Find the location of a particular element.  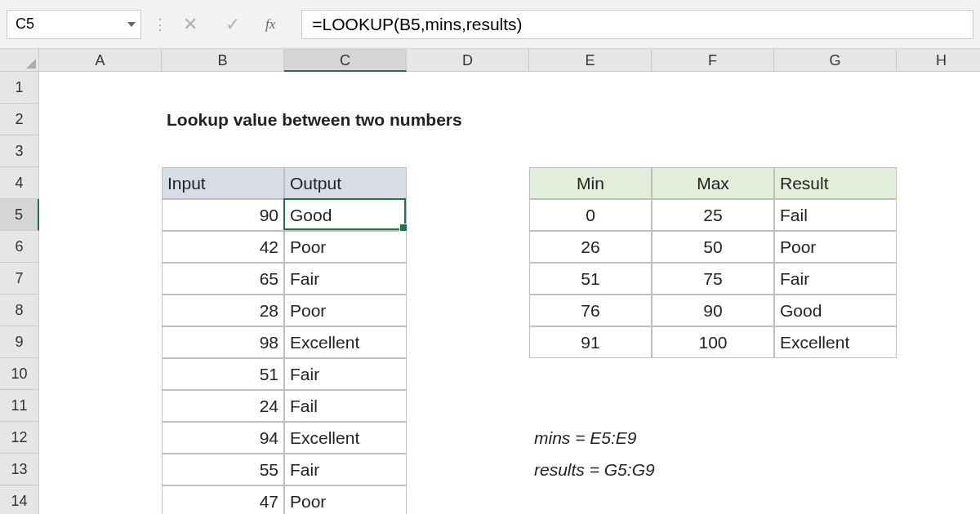

input-cell: 55 is located at coordinates (223, 470).